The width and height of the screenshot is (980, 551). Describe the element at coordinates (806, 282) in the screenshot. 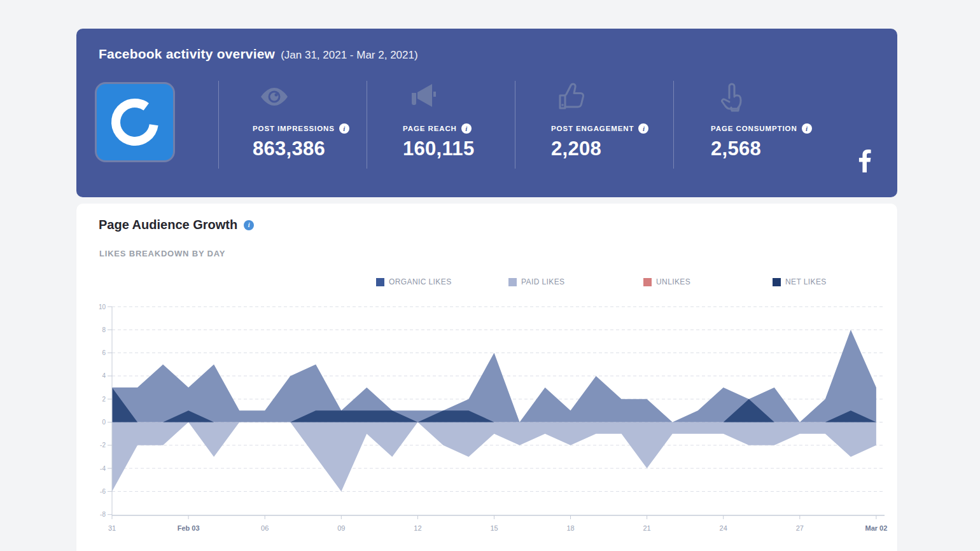

I see `legend-label: NET LIKES` at that location.